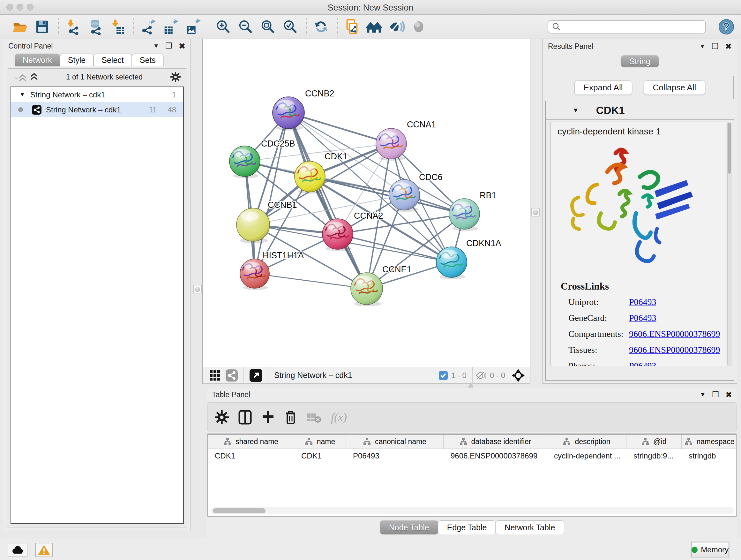  What do you see at coordinates (472, 511) in the screenshot?
I see `table-horizontal-scrollbar` at bounding box center [472, 511].